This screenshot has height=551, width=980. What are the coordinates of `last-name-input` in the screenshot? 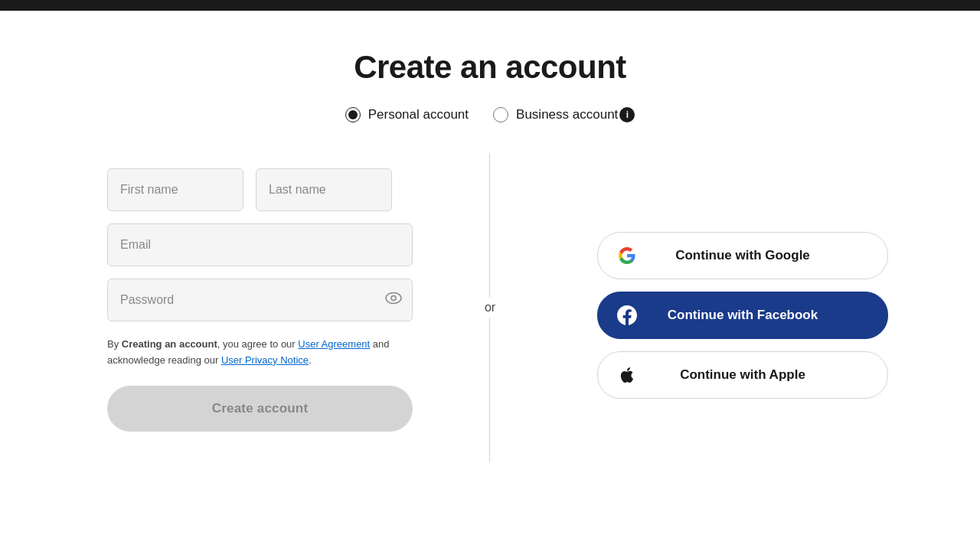 It's located at (324, 190).